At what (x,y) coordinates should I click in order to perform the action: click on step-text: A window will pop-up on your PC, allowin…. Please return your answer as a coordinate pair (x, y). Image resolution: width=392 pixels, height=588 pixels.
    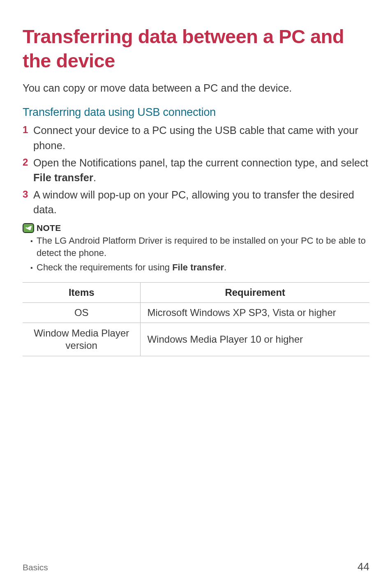
    Looking at the image, I should click on (201, 202).